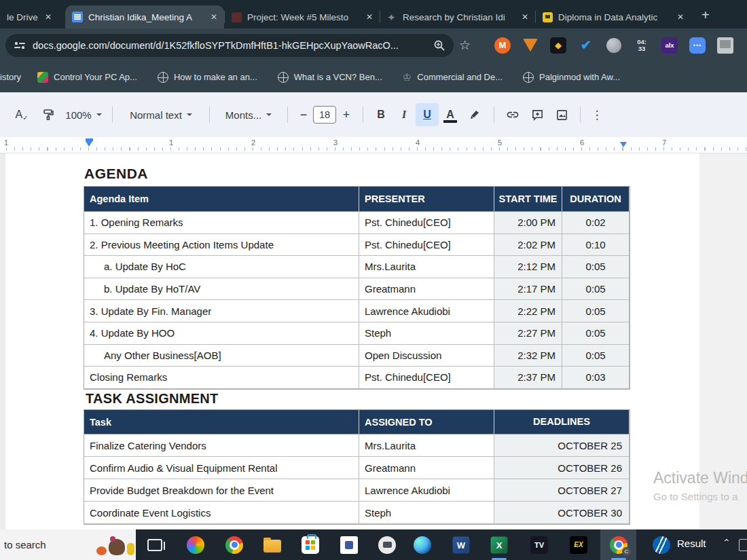  What do you see at coordinates (404, 115) in the screenshot?
I see `italic-button: I` at bounding box center [404, 115].